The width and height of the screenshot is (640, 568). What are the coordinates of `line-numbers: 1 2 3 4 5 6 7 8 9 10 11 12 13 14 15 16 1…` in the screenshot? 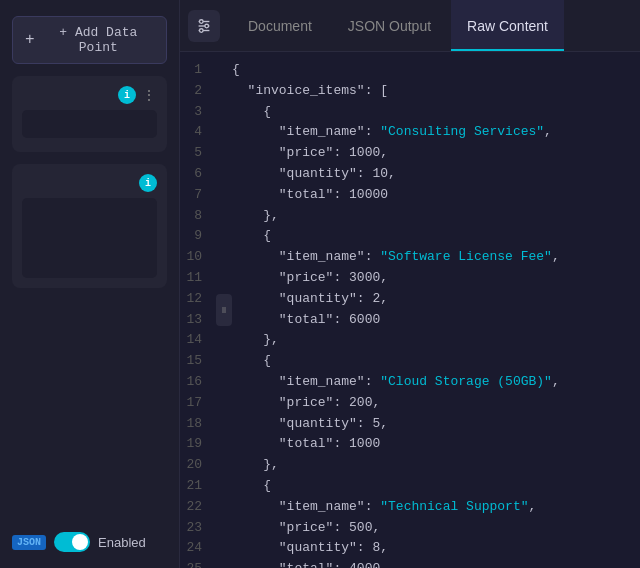 It's located at (200, 310).